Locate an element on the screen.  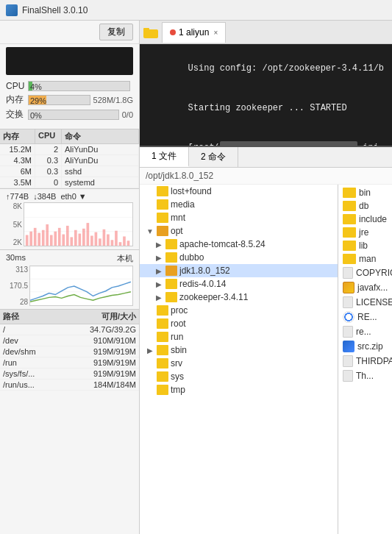
table-row: 6M 0.3 sshd is located at coordinates (69, 172).